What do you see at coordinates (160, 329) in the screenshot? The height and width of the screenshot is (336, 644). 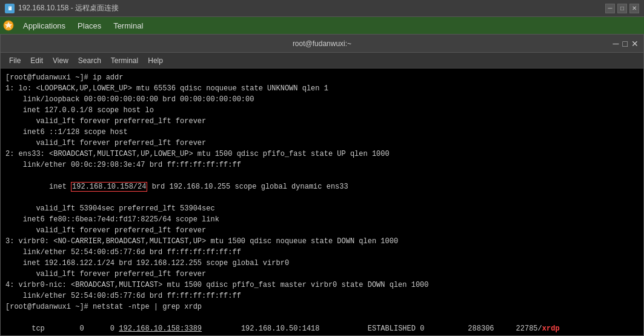 I see `line21-highlight: 192.168.10.158:3389` at bounding box center [160, 329].